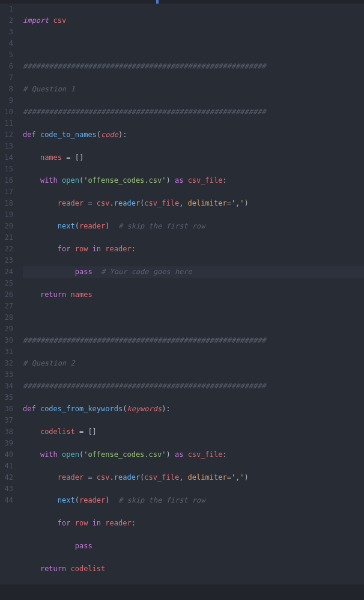 This screenshot has width=364, height=600. Describe the element at coordinates (193, 409) in the screenshot. I see `code-line: def codes_from_keywords(keywords):` at that location.